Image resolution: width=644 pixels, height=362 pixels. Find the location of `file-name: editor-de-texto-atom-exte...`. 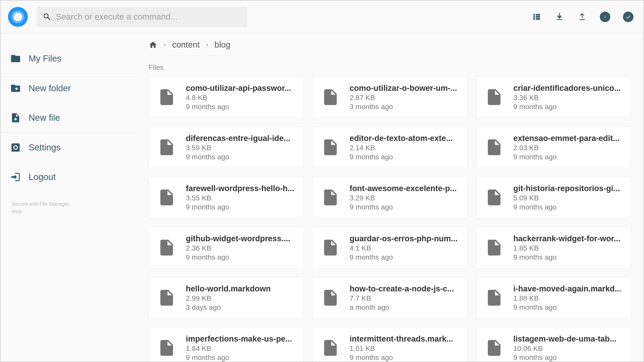

file-name: editor-de-texto-atom-exte... is located at coordinates (404, 138).